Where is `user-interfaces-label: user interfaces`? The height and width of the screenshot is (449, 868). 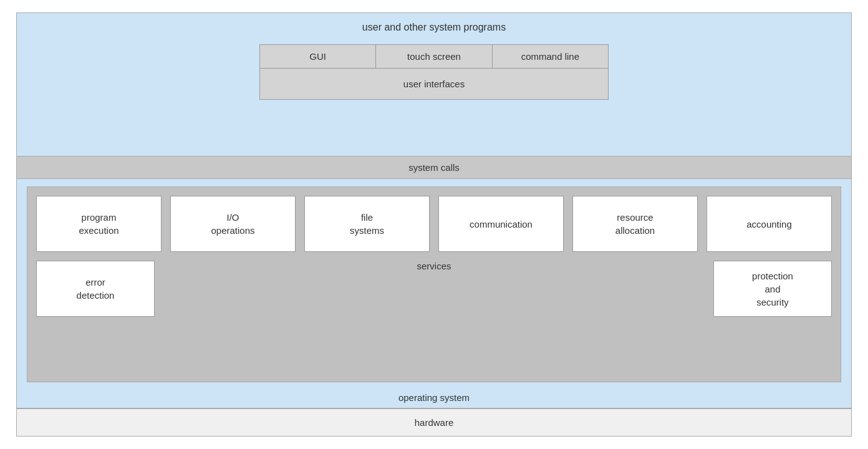 user-interfaces-label: user interfaces is located at coordinates (434, 84).